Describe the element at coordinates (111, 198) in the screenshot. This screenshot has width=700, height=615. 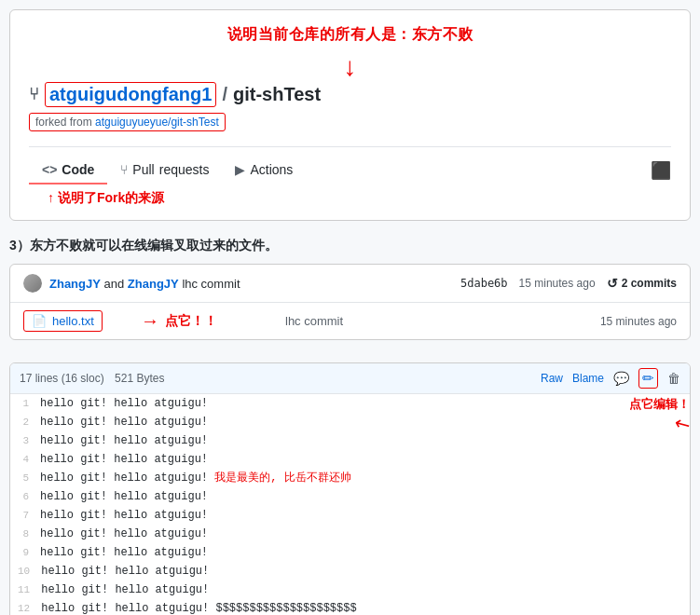
I see `fork-source-text: 说明了Fork的来源` at that location.